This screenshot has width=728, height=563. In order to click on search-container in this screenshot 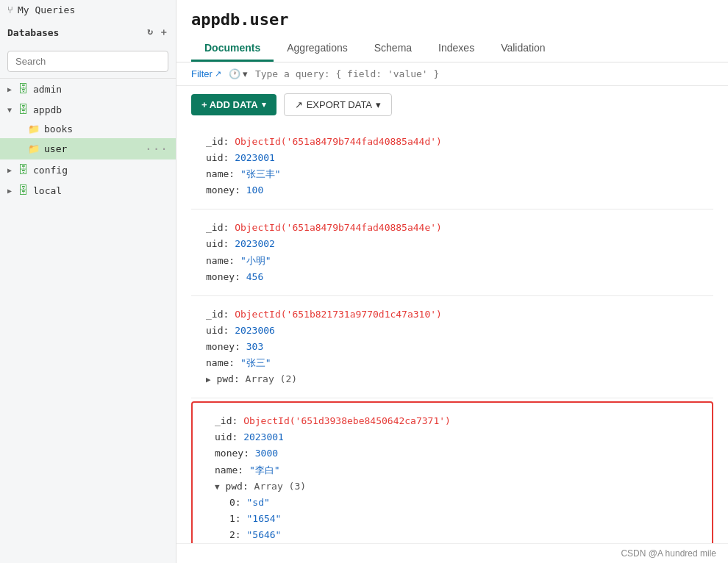, I will do `click(88, 62)`.